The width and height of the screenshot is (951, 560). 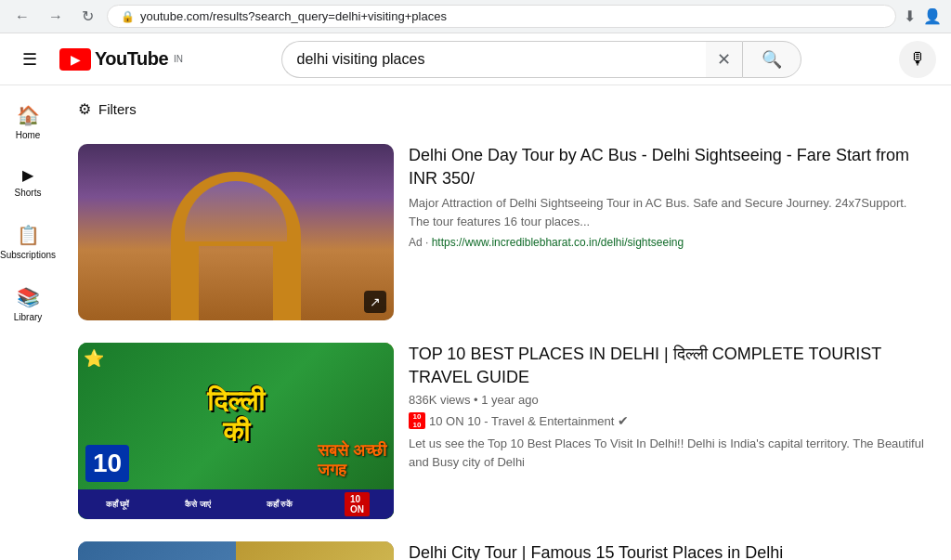 What do you see at coordinates (87, 17) in the screenshot?
I see `reload-button: ↻` at bounding box center [87, 17].